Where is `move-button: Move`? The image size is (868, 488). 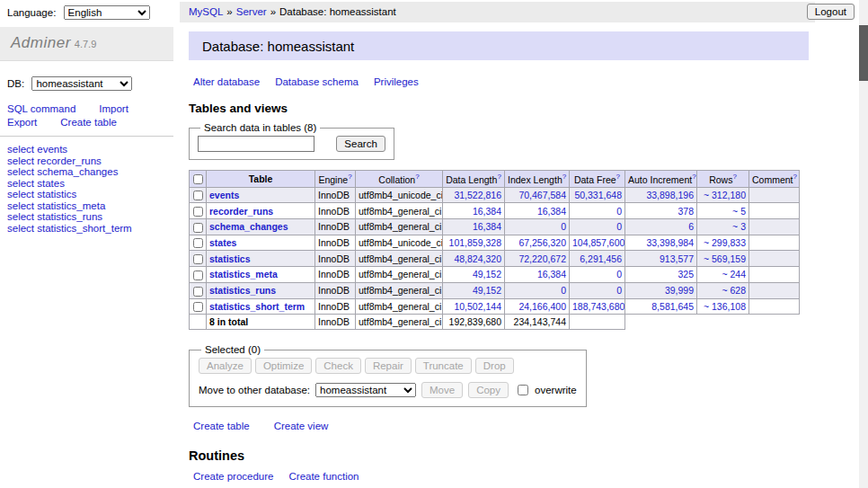 move-button: Move is located at coordinates (442, 390).